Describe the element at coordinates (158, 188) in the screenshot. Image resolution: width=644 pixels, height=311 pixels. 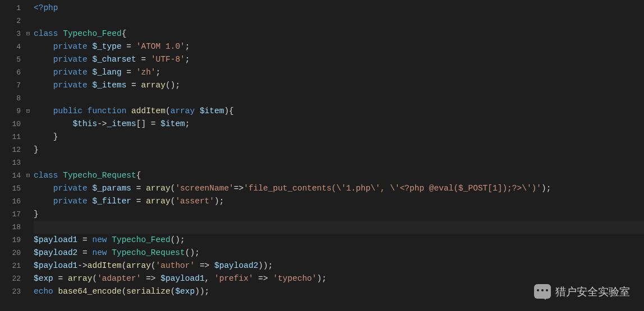
I see `token-arr: array` at that location.